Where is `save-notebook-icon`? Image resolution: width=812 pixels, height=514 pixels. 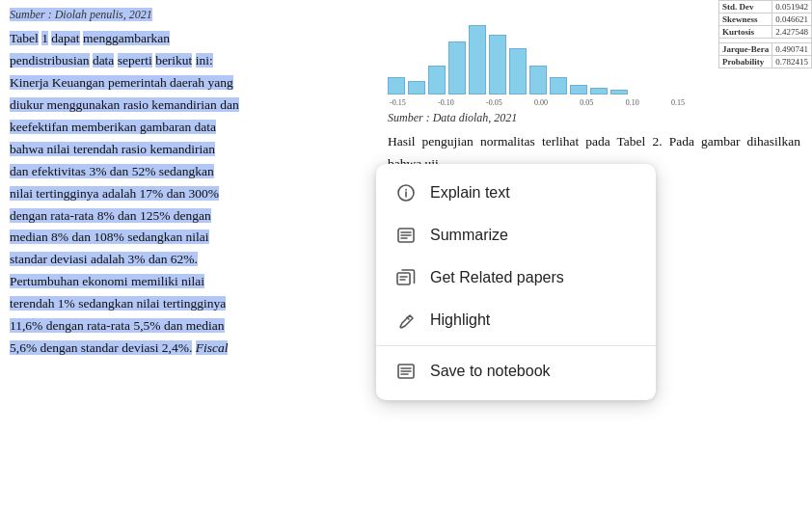 save-notebook-icon is located at coordinates (406, 371).